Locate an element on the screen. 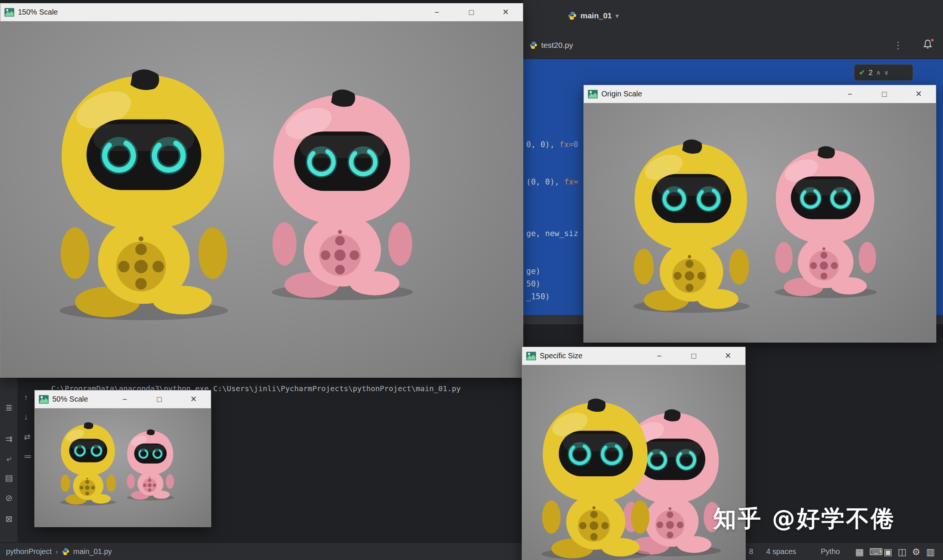  project-name: main_01 is located at coordinates (596, 16).